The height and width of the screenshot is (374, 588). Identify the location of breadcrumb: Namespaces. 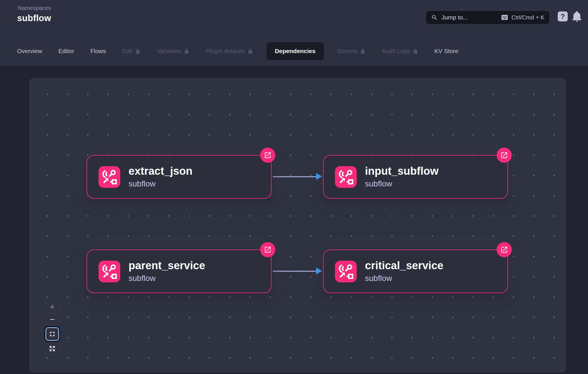
(34, 8).